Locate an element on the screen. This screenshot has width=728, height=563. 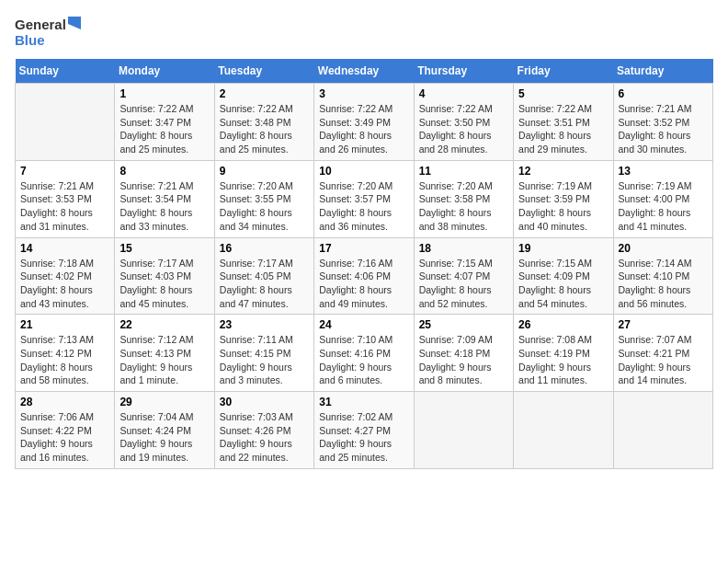
day-info: Sunrise: 7:11 AM Sunset: 4:15 PM Dayligh… is located at coordinates (265, 361).